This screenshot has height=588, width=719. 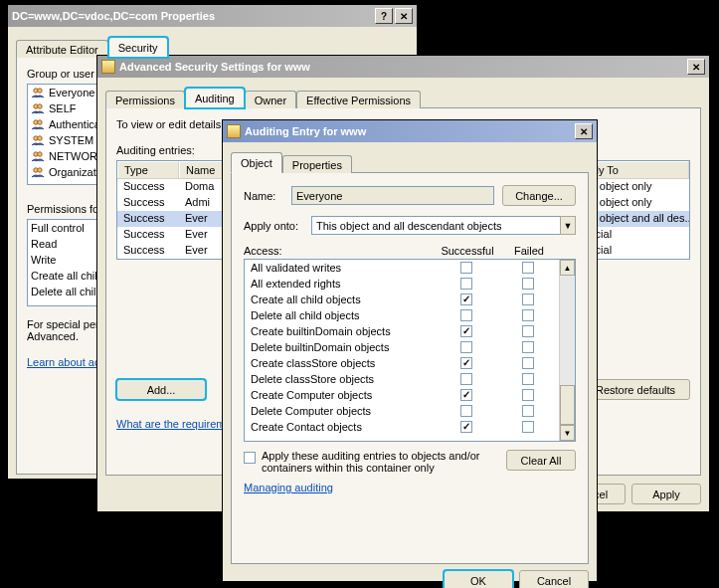 What do you see at coordinates (274, 226) in the screenshot?
I see `apply-onto-label: Apply onto:` at bounding box center [274, 226].